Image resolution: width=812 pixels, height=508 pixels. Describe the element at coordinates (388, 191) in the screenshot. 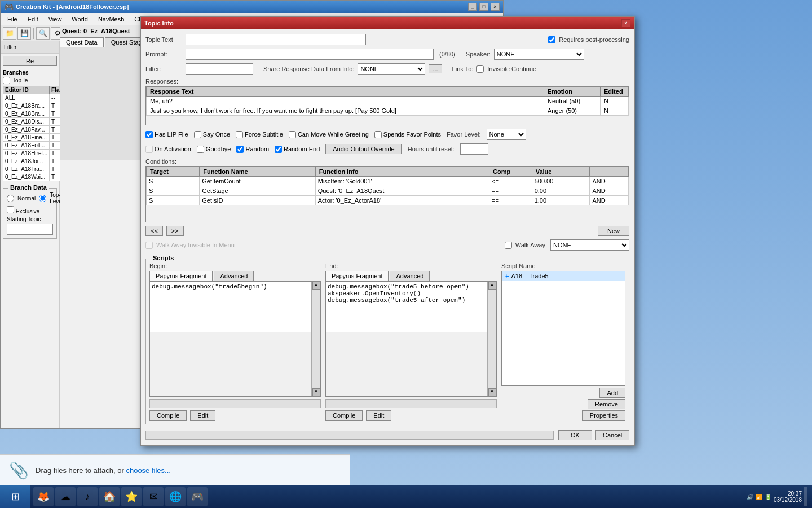

I see `condition-row: SGetStageQuest: '0_Ez_A18Quest'==0.00AND` at that location.